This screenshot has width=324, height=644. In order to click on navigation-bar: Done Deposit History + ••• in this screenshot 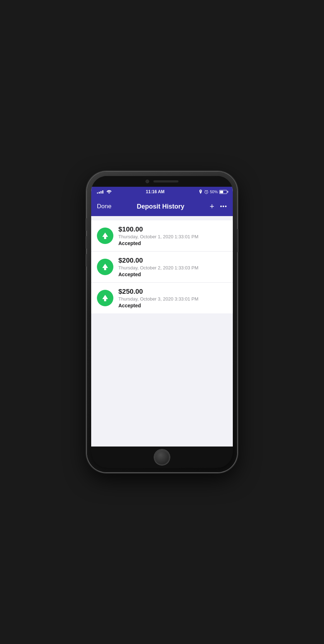, I will do `click(162, 206)`.